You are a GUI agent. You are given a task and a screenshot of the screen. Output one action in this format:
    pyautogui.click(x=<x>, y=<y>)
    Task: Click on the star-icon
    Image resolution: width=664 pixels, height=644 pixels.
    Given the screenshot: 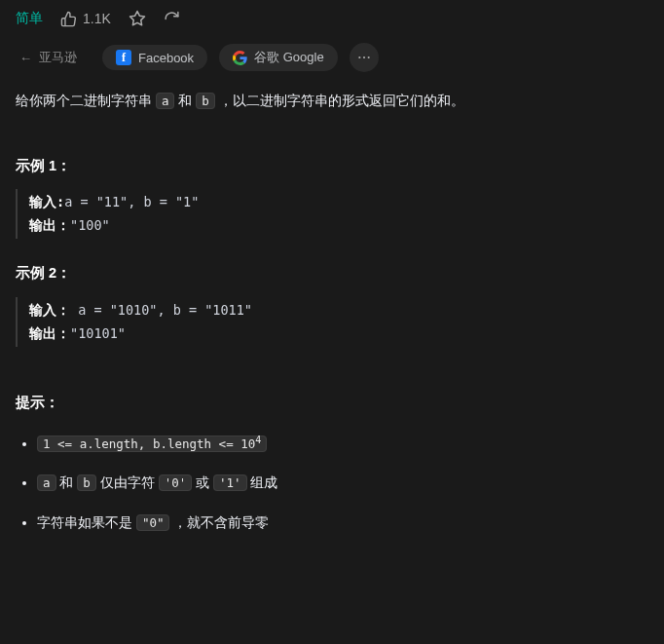 What is the action you would take?
    pyautogui.click(x=137, y=19)
    